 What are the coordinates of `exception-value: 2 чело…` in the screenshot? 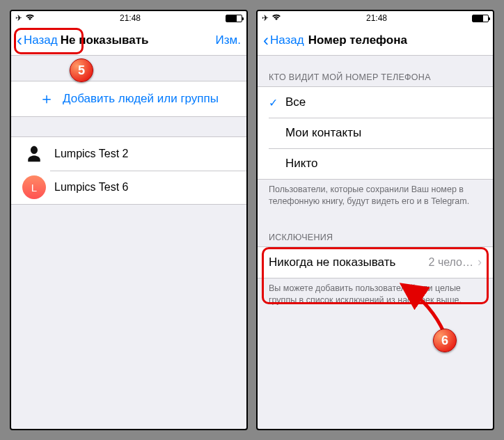 It's located at (451, 262).